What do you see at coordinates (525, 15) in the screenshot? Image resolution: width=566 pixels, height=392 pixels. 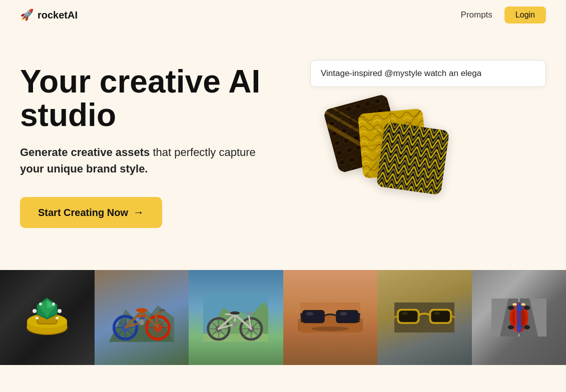 I see `login-button: Login` at bounding box center [525, 15].